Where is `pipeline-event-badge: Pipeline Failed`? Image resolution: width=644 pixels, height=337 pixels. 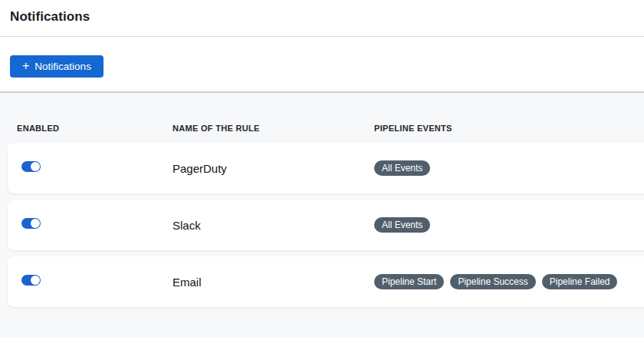 pipeline-event-badge: Pipeline Failed is located at coordinates (580, 282).